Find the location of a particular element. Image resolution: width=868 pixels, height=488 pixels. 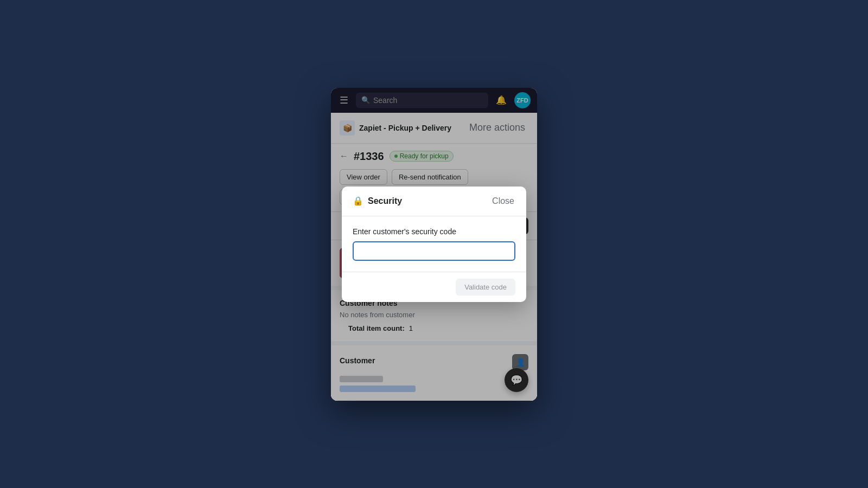

modal-title-row: 🔒 Security is located at coordinates (378, 201).